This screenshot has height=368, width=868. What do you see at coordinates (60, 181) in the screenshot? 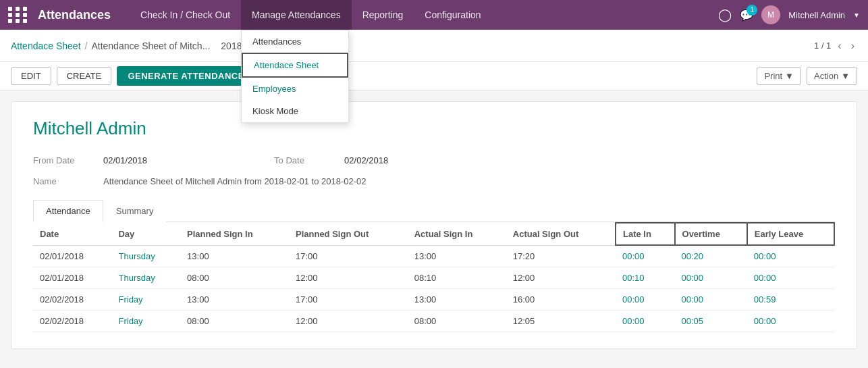
I see `name-label: Name` at bounding box center [60, 181].